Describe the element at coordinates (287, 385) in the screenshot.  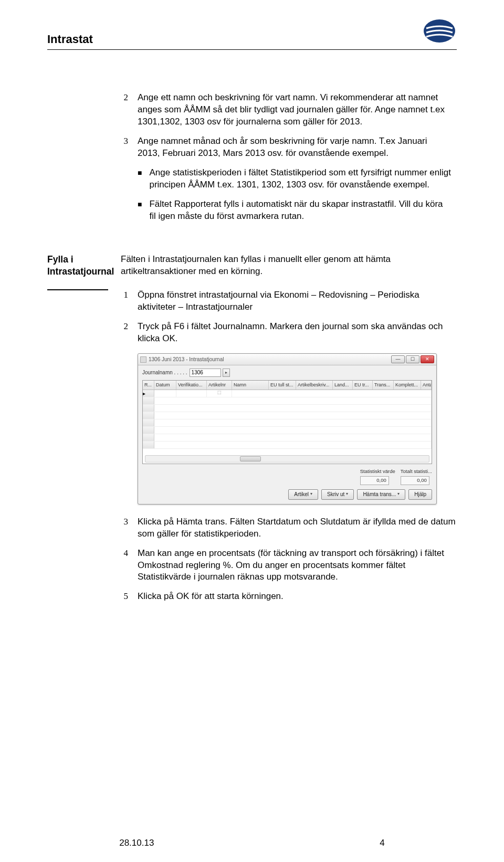
I see `grid-header-row: R... Datum Verifikatio... Artikelnr Namn…` at that location.